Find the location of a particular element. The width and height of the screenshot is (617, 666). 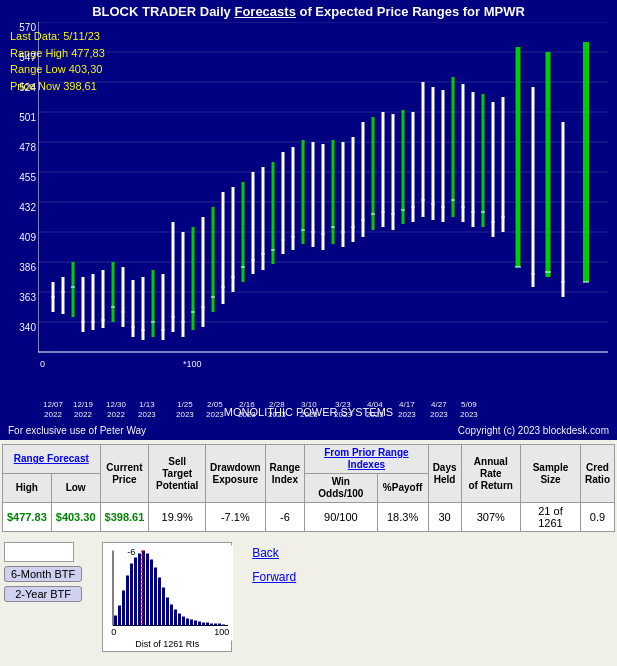

y-label-409: 409 is located at coordinates (28, 238).